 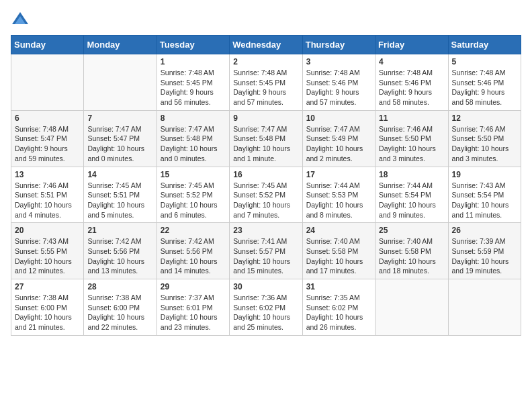 What do you see at coordinates (484, 138) in the screenshot?
I see `calendar-cell: 12Sunrise: 7:46 AMSunset: 5:50 PMDayligh…` at bounding box center [484, 138].